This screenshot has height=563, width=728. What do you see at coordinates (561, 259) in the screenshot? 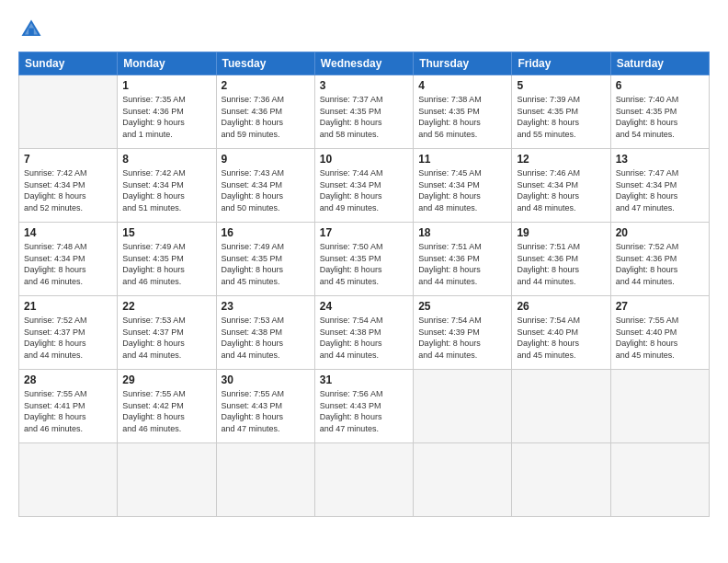
I see `calendar-cell: 19Sunrise: 7:51 AM Sunset: 4:36 PM Dayli…` at bounding box center [561, 259].